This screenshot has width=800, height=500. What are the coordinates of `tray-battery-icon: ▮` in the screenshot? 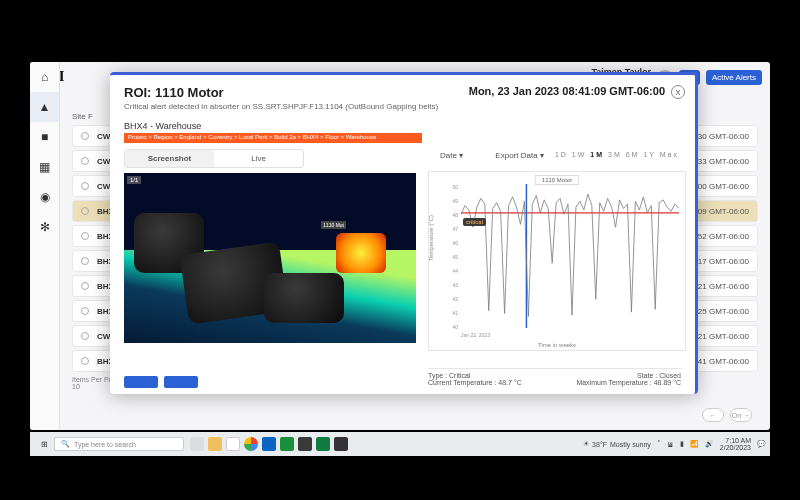 It's located at (682, 444).